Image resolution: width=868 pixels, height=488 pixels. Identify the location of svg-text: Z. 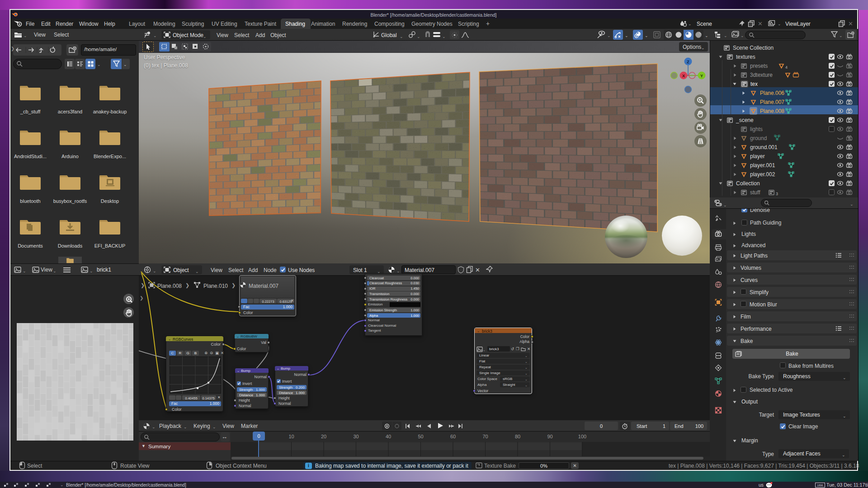
(688, 62).